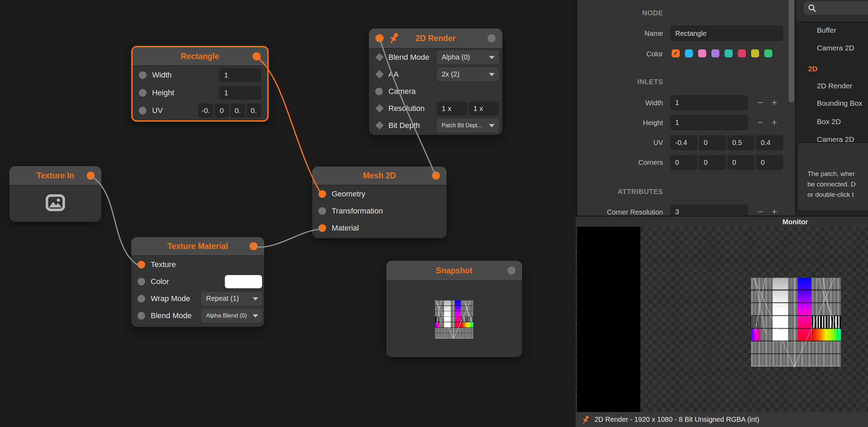 This screenshot has width=868, height=427. What do you see at coordinates (774, 122) in the screenshot?
I see `height-increment-button: +` at bounding box center [774, 122].